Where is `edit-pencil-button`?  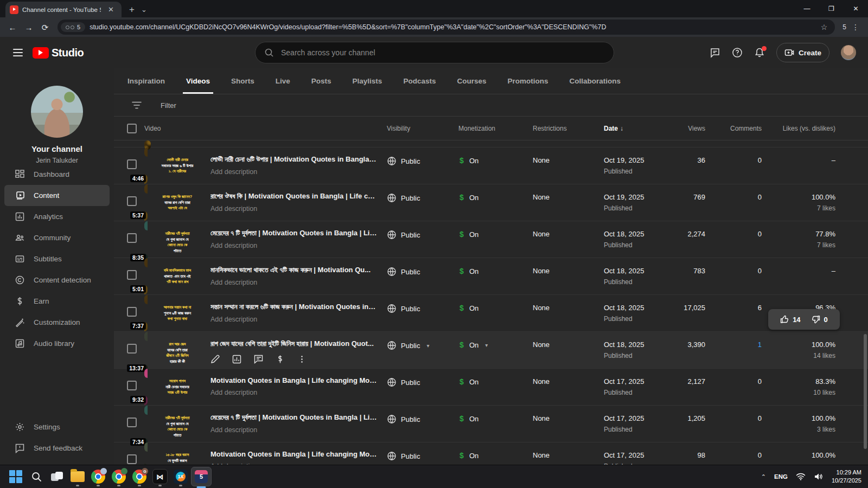 edit-pencil-button is located at coordinates (215, 359).